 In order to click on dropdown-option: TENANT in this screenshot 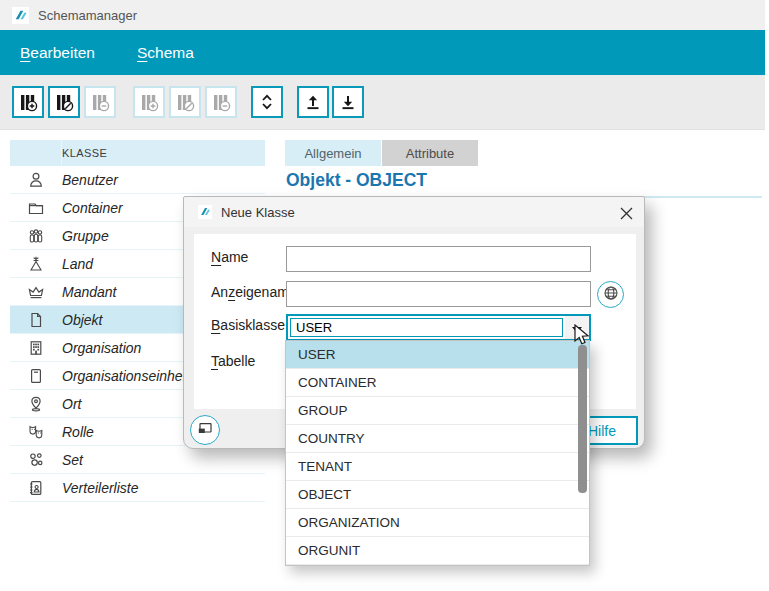, I will do `click(438, 467)`.